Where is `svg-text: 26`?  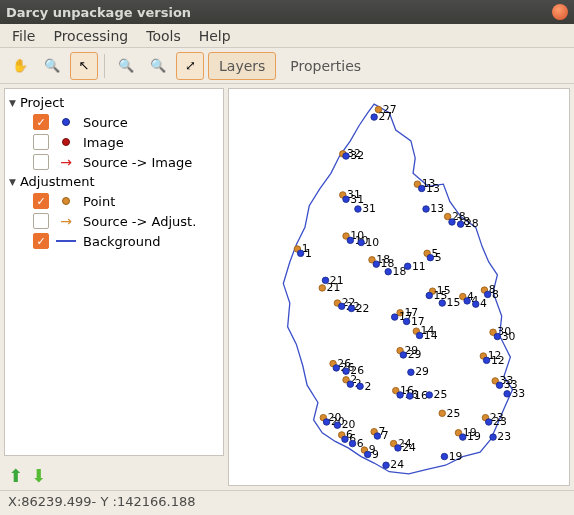 svg-text: 26 is located at coordinates (357, 370).